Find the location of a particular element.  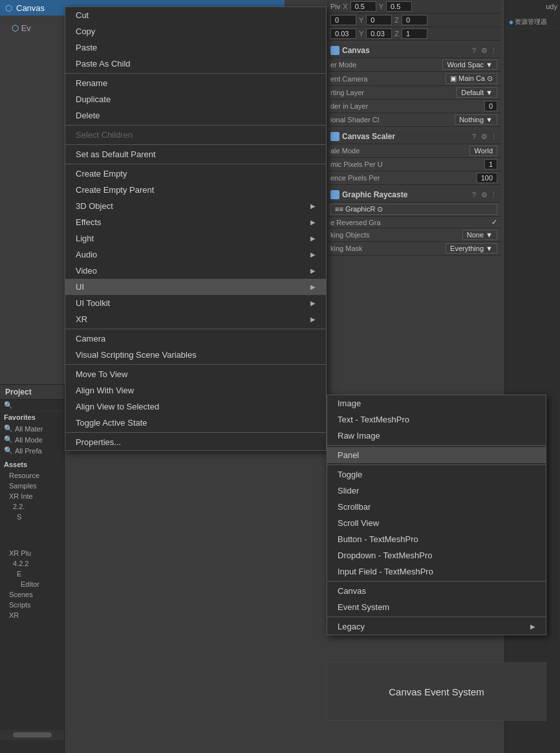

menu-item-visual-scripting: Visual Scripting Scene Variables is located at coordinates (195, 355).